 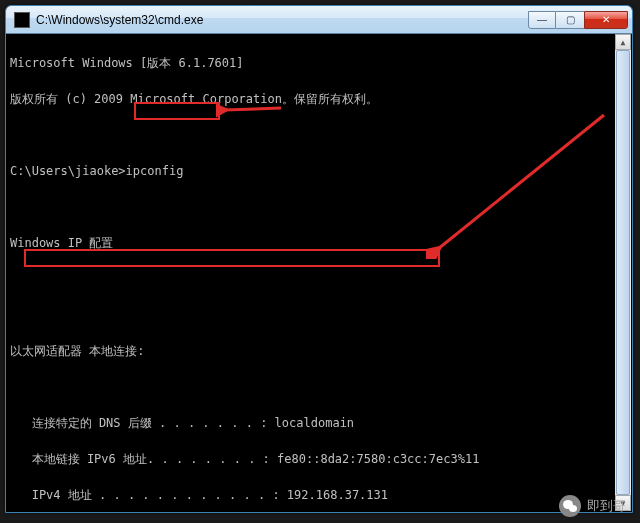 I want to click on adapter-1-title: 以太网适配器 本地连接:, so click(x=319, y=351).